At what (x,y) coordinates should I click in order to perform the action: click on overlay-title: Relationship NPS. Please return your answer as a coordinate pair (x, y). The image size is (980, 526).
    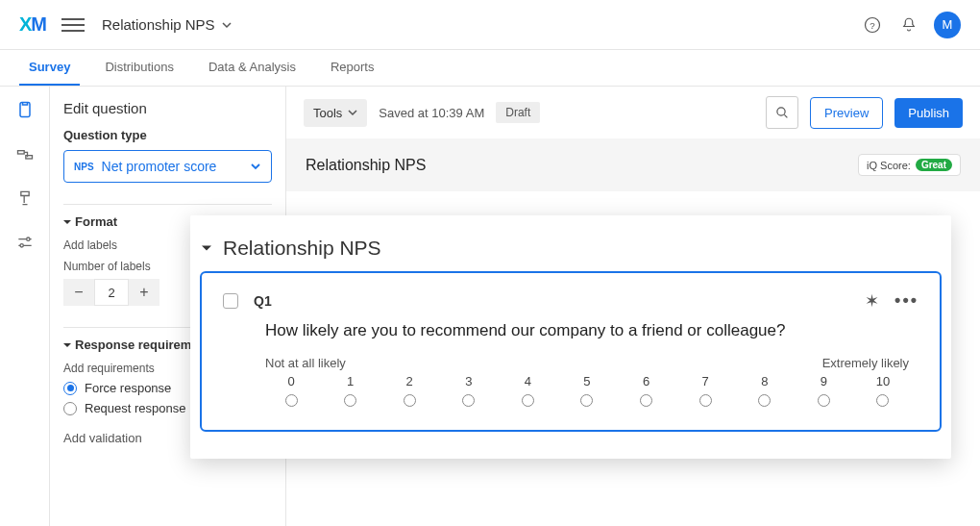
    Looking at the image, I should click on (302, 248).